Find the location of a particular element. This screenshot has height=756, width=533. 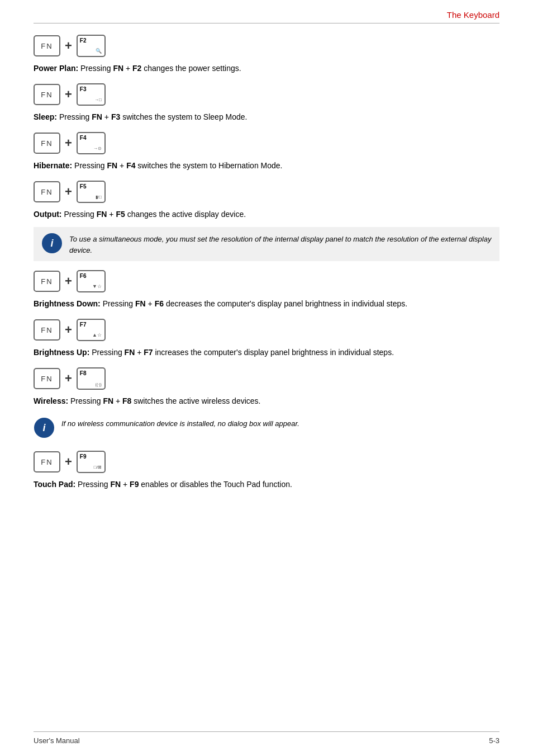

section-f2: FN + F2 🔍 Power Plan: Pressing FN + F2 c… is located at coordinates (266, 55).